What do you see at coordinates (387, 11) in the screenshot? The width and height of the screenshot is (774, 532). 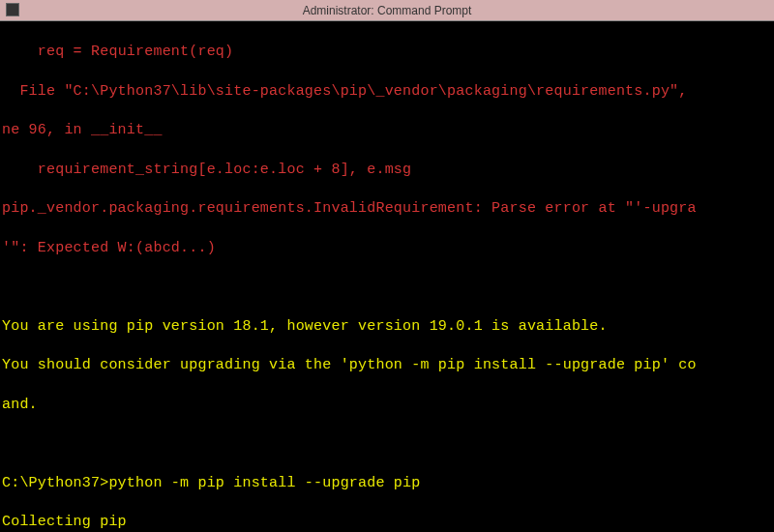 I see `window-title: Administrator: Command Prompt` at bounding box center [387, 11].